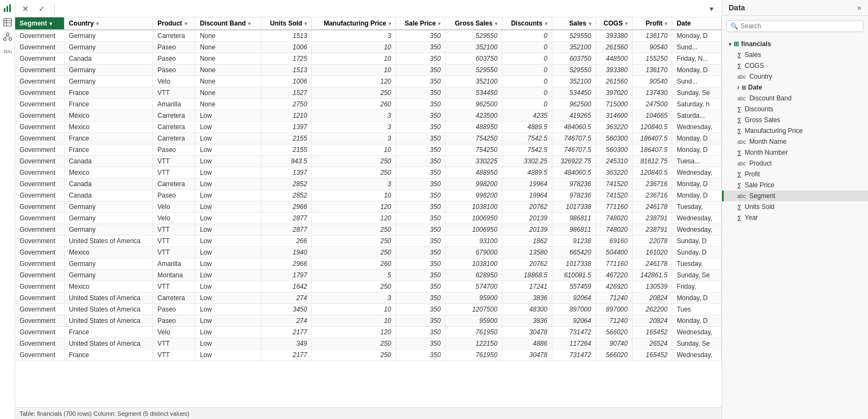 Image resolution: width=868 pixels, height=419 pixels. I want to click on table-cell: 746707.5, so click(574, 150).